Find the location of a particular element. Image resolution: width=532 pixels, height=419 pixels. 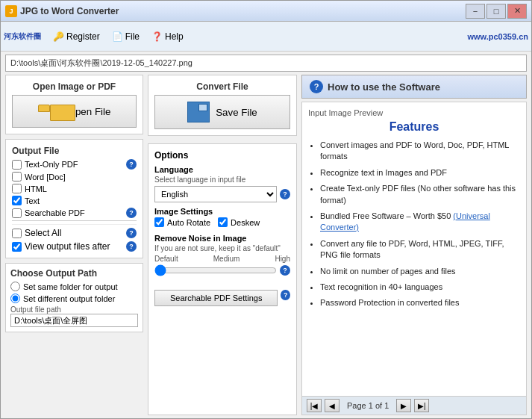

menu-file: 📄 File is located at coordinates (125, 37).